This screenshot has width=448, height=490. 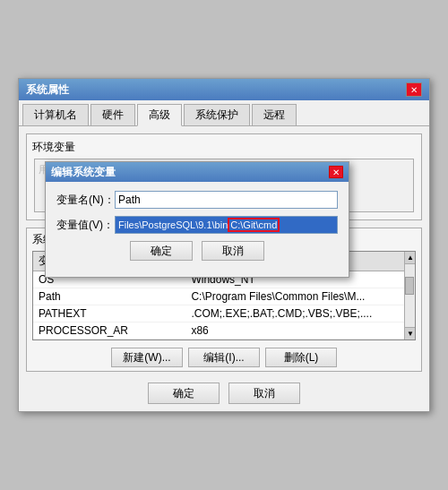 What do you see at coordinates (300, 314) in the screenshot?
I see `cell-val: .COM;.EXE;.BAT;.CMD;.VBS;.VBE;....` at bounding box center [300, 314].